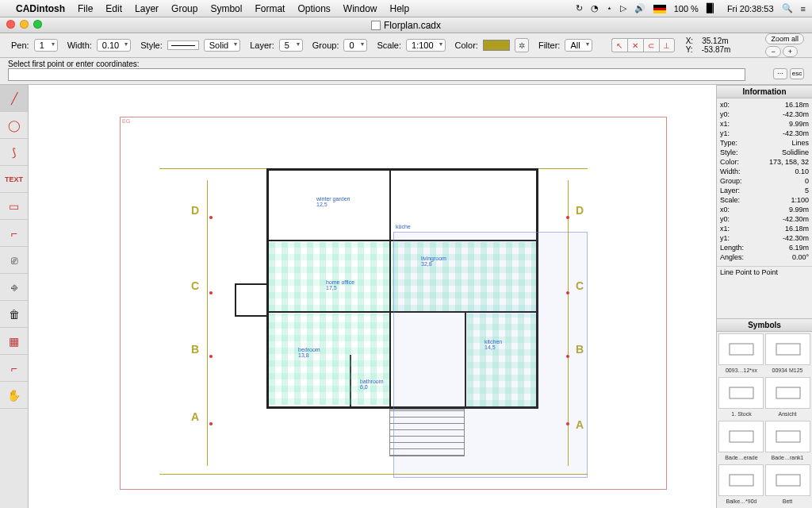 Image resolution: width=812 pixels, height=508 pixels. What do you see at coordinates (426, 45) in the screenshot?
I see `scale-select: 1:100` at bounding box center [426, 45].